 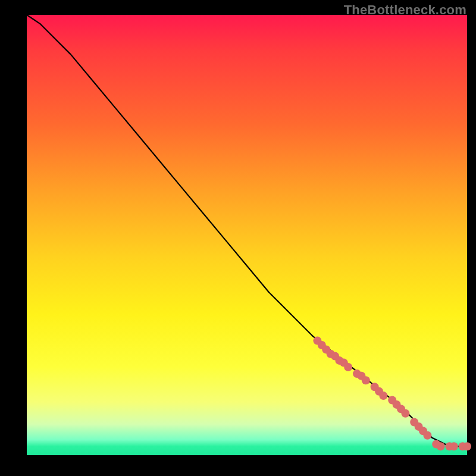 I want to click on marker-group, so click(x=392, y=394).